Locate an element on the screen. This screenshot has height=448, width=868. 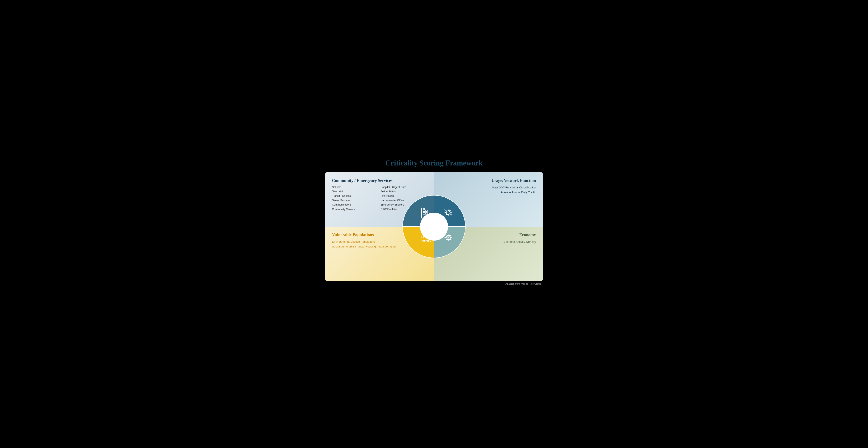
main-card: Community / Emergency Services Schools T… is located at coordinates (434, 227).